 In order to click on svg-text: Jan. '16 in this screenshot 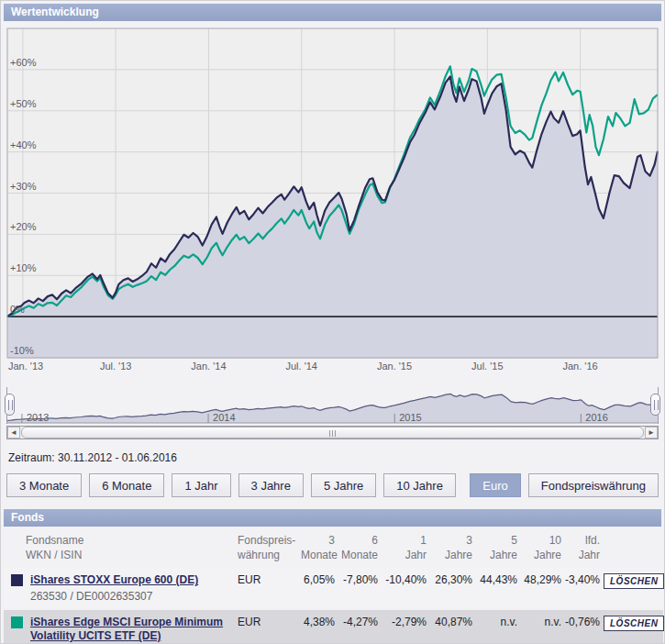, I will do `click(581, 366)`.